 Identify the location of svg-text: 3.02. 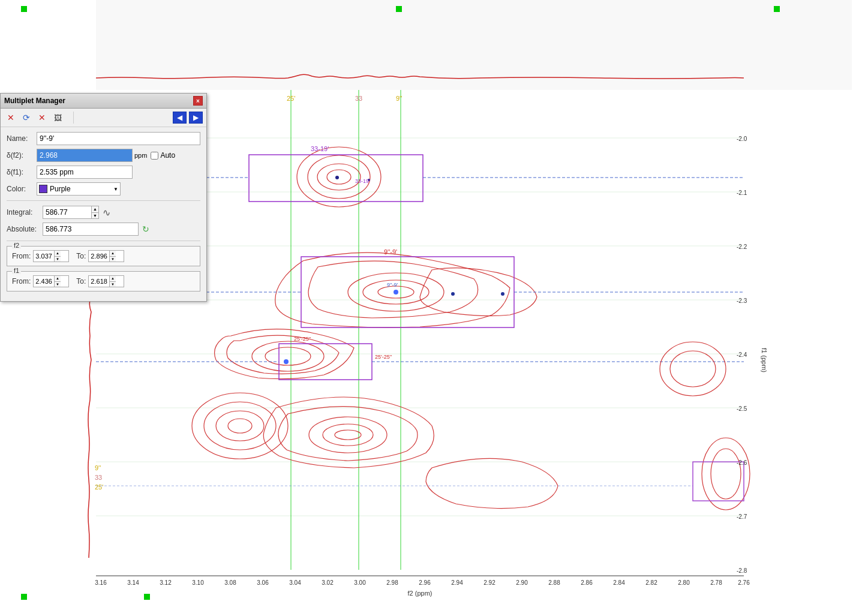
(328, 583).